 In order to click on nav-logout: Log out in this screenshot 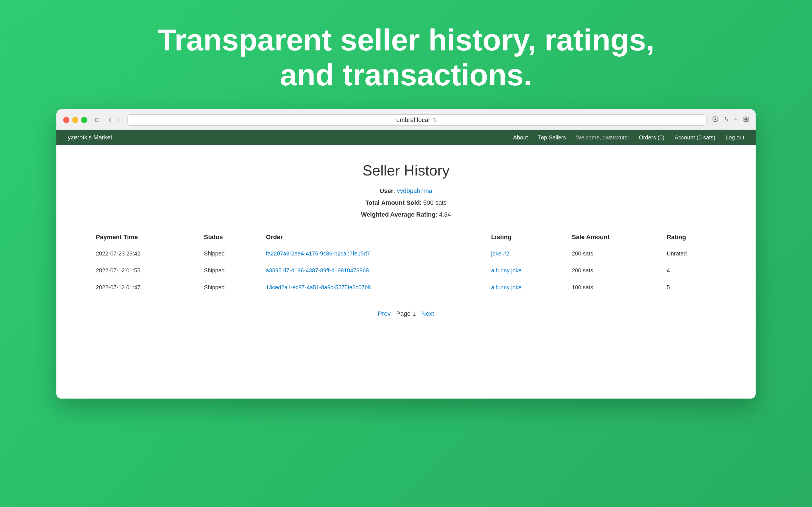, I will do `click(735, 137)`.